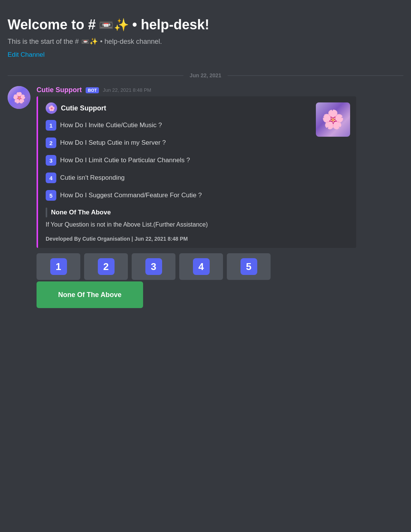 This screenshot has height=532, width=411. What do you see at coordinates (197, 108) in the screenshot?
I see `embed-header: 🌸 Cutie Support` at bounding box center [197, 108].